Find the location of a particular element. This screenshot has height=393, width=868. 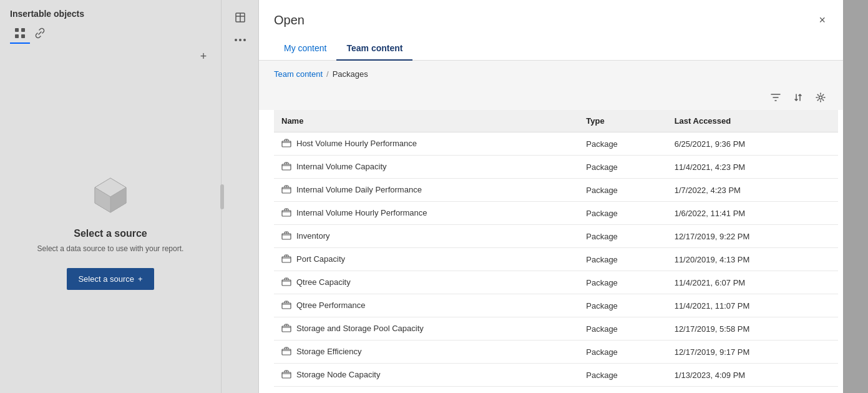

close-button: × is located at coordinates (822, 20).